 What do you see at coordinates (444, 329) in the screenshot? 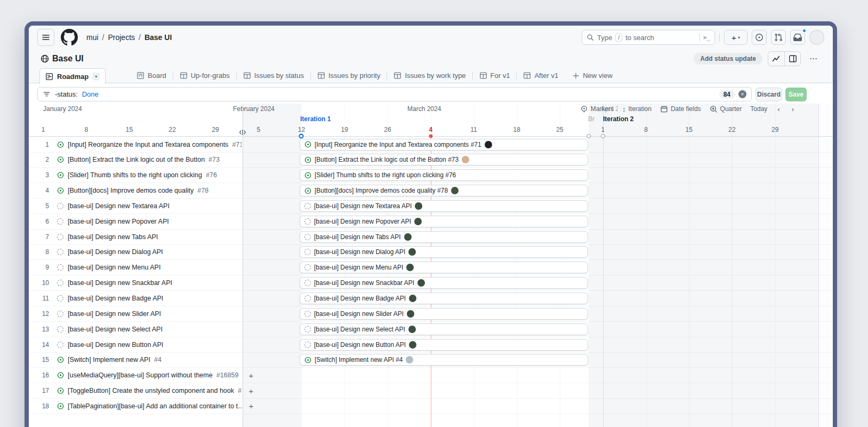
I see `timeline-bar: [base-ui] Design new Select API` at bounding box center [444, 329].